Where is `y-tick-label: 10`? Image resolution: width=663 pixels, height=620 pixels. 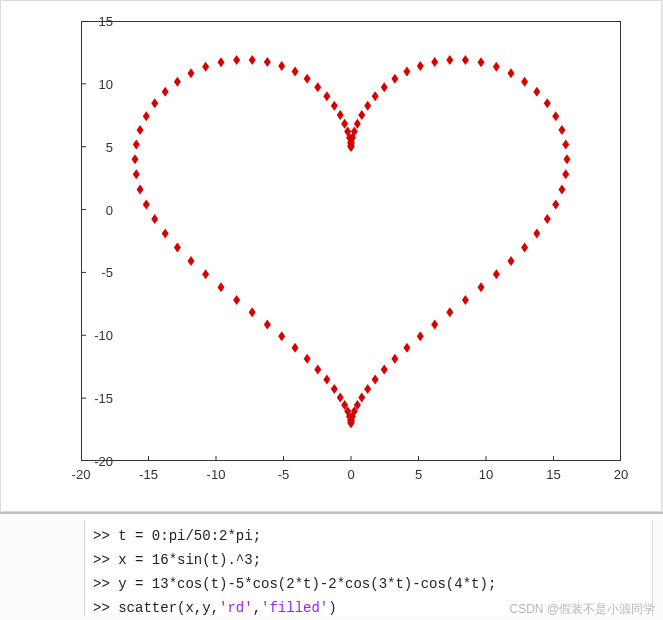 y-tick-label: 10 is located at coordinates (93, 84).